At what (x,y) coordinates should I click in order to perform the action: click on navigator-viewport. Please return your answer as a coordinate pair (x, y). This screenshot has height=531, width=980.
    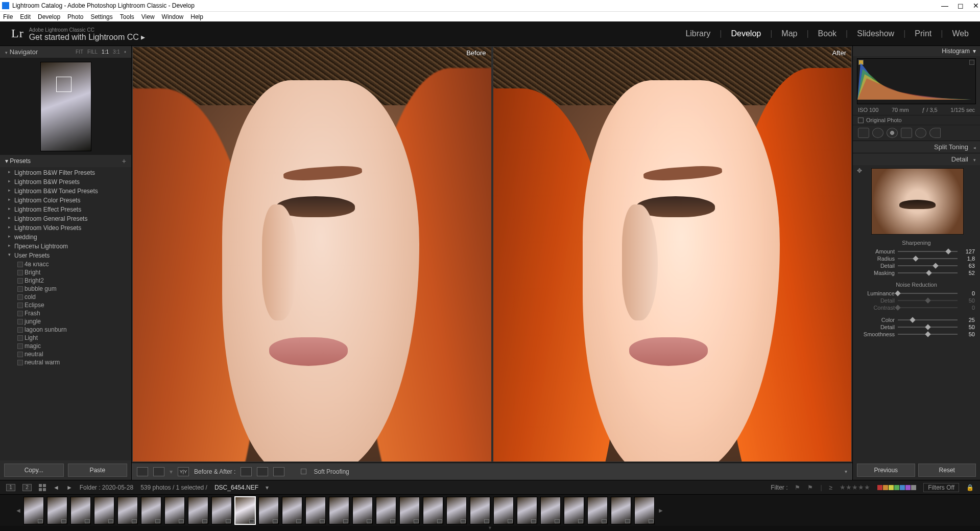
    Looking at the image, I should click on (64, 84).